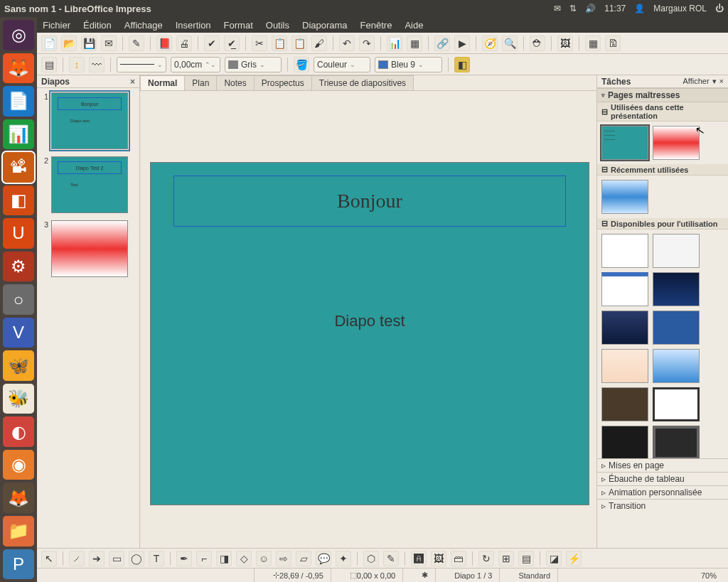 Image resolution: width=728 pixels, height=582 pixels. What do you see at coordinates (18, 432) in the screenshot?
I see `launcher-app3: ◐` at bounding box center [18, 432].